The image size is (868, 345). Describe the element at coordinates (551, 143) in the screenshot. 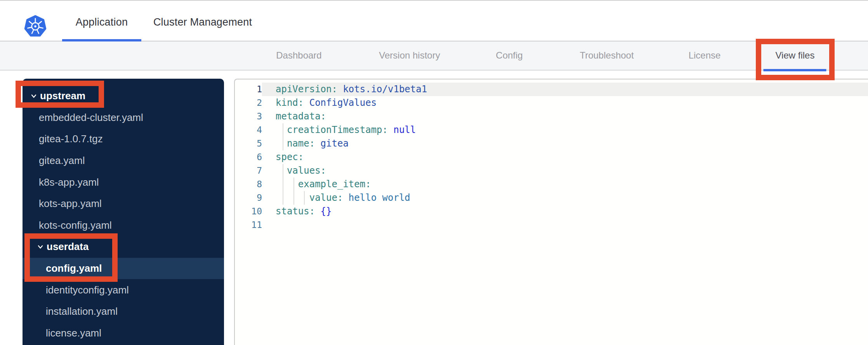

I see `code-line-5: 5 name: gitea` at that location.